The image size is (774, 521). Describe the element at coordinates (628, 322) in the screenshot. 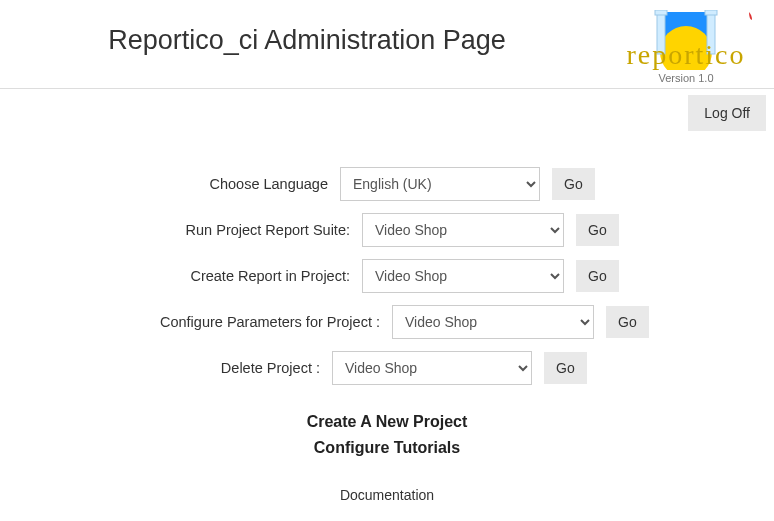

I see `configure-go-button: Go` at that location.